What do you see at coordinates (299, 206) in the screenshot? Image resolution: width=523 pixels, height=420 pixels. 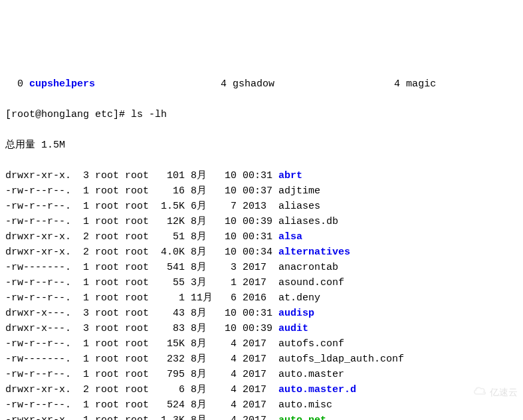 I see `file-name: aliases` at bounding box center [299, 206].